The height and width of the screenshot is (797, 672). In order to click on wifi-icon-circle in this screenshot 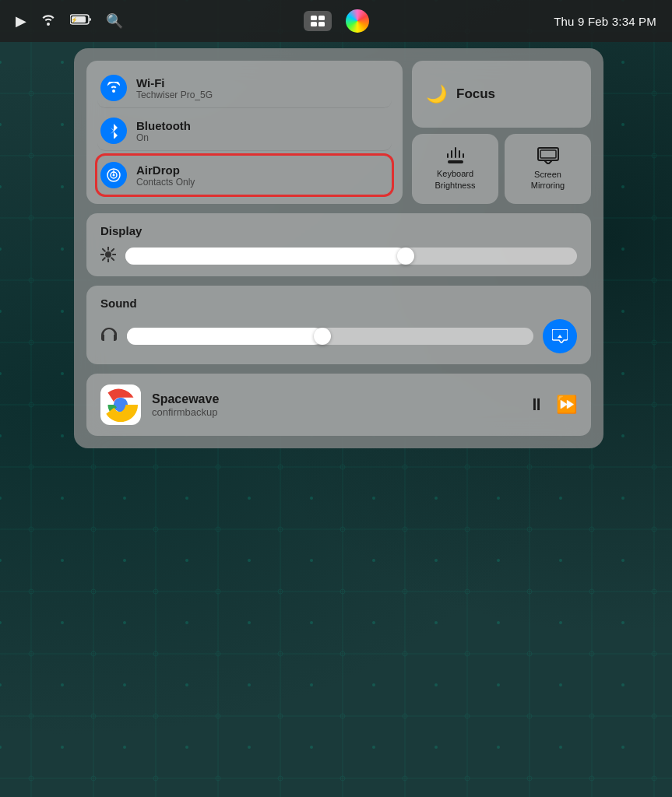, I will do `click(114, 88)`.